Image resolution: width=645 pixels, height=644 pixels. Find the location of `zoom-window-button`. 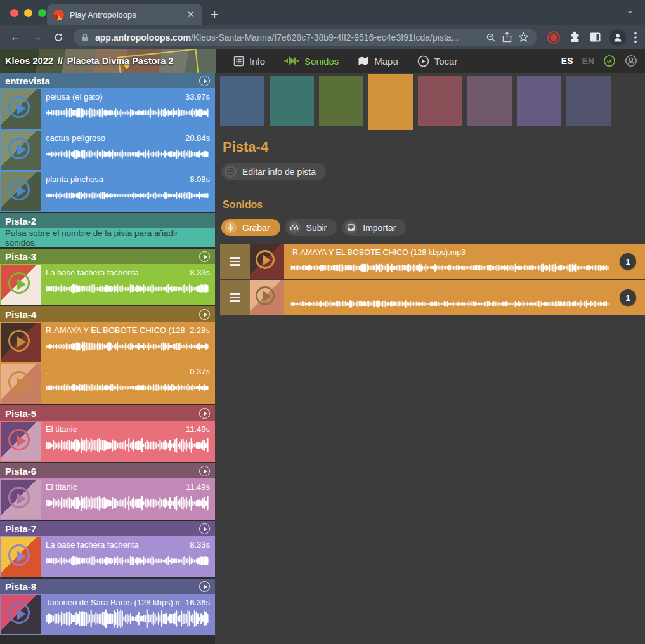

zoom-window-button is located at coordinates (42, 13).